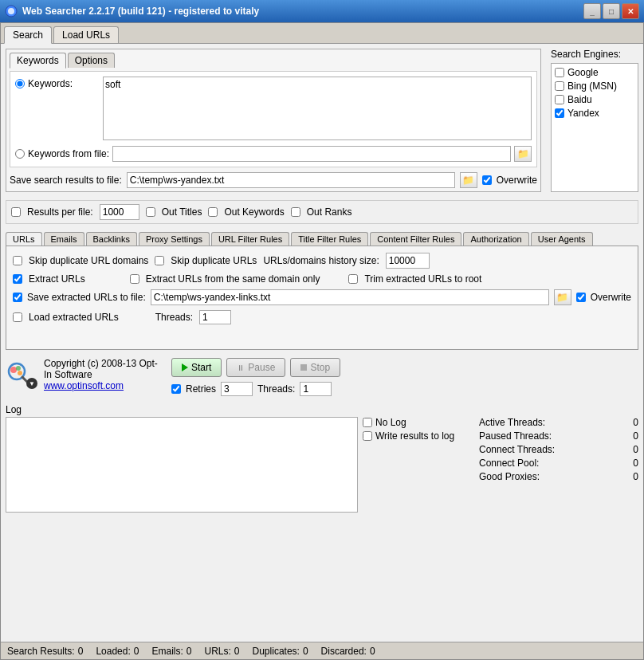 Image resolution: width=644 pixels, height=660 pixels. I want to click on url-tab-user-agents: User Agents, so click(562, 239).